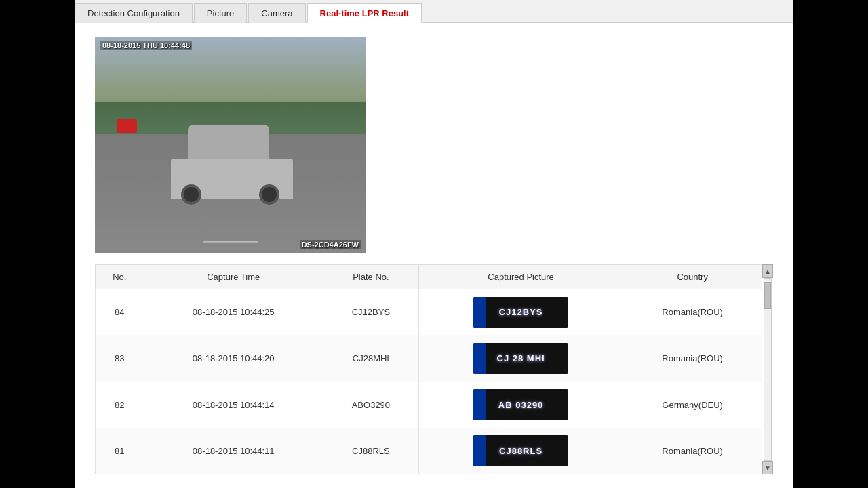 The height and width of the screenshot is (488, 868). Describe the element at coordinates (370, 405) in the screenshot. I see `cell-plate-no: ABO3290` at that location.